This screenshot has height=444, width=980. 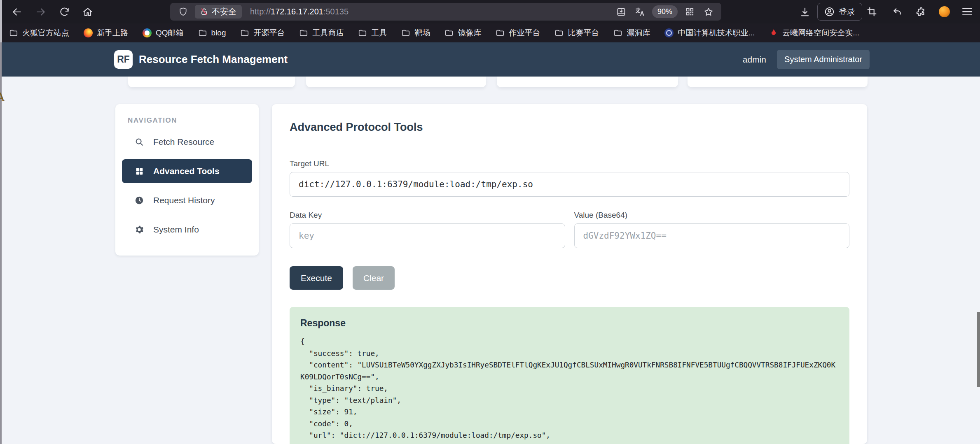 I want to click on value-base64-label: Value (Base64), so click(x=712, y=215).